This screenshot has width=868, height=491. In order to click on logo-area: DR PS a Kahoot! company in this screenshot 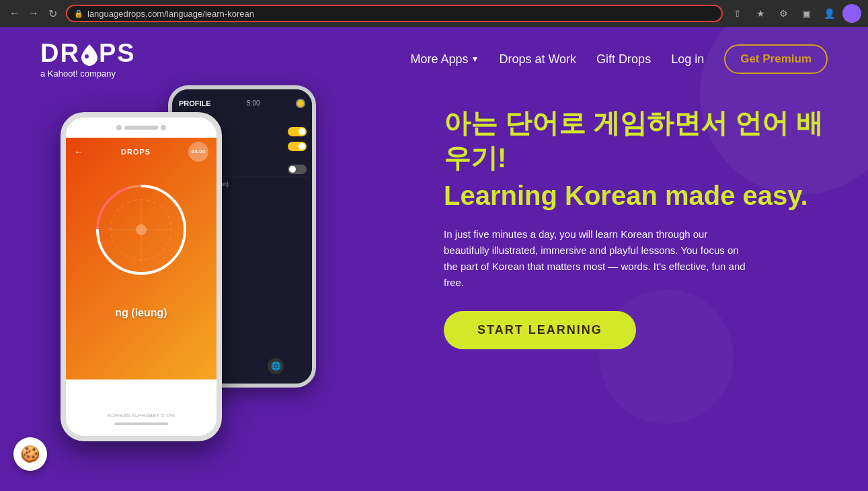, I will do `click(88, 59)`.